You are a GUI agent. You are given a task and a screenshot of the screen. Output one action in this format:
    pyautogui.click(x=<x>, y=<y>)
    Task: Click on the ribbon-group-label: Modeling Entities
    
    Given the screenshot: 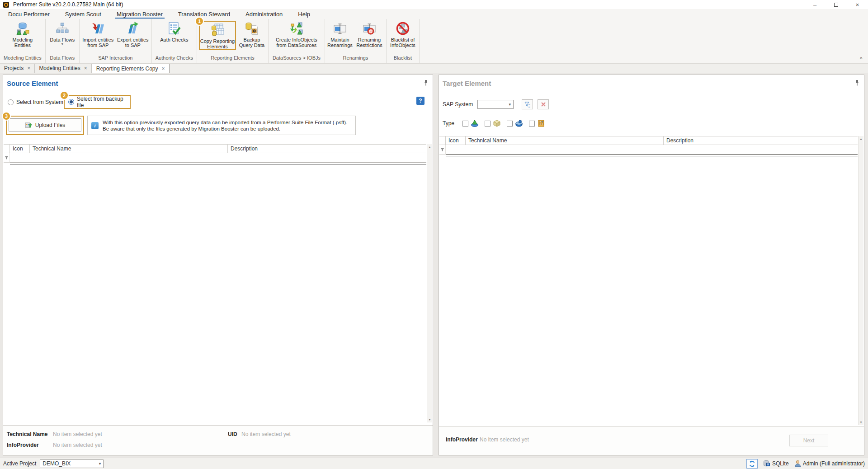 What is the action you would take?
    pyautogui.click(x=23, y=59)
    